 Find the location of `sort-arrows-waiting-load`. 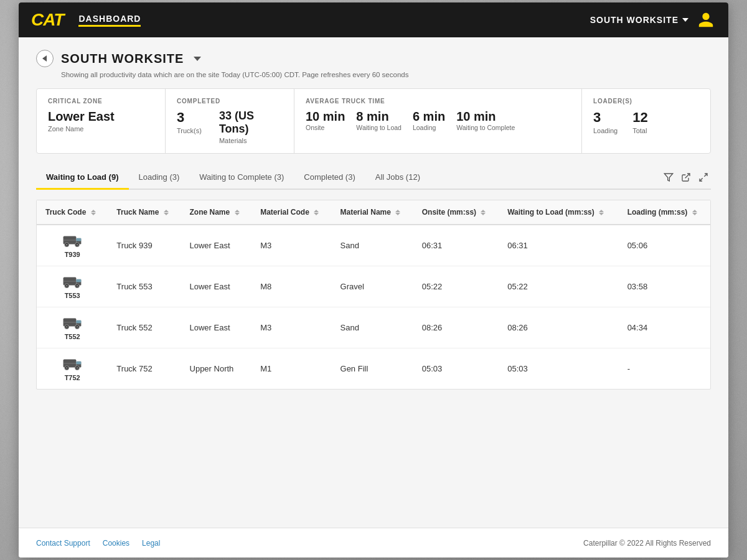

sort-arrows-waiting-load is located at coordinates (601, 213).